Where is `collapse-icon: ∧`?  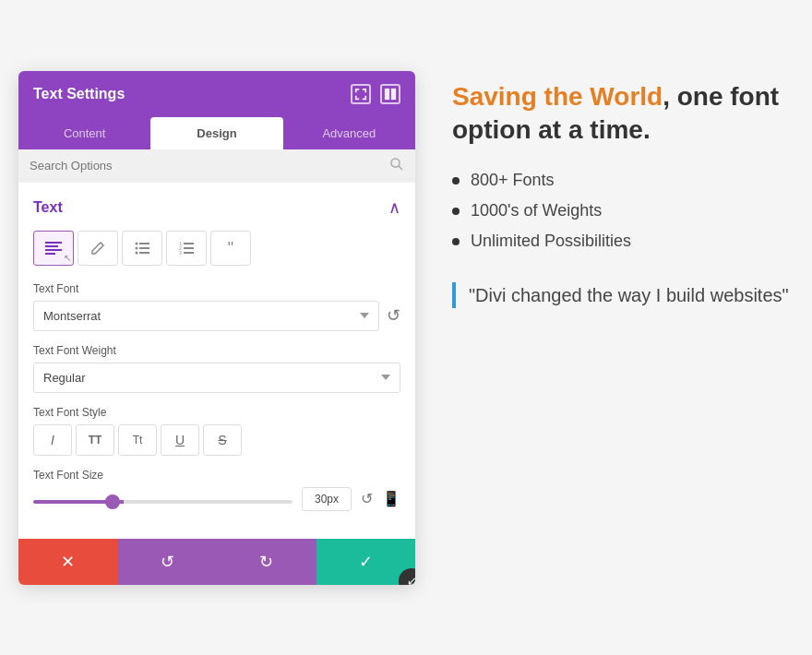 collapse-icon: ∧ is located at coordinates (395, 208).